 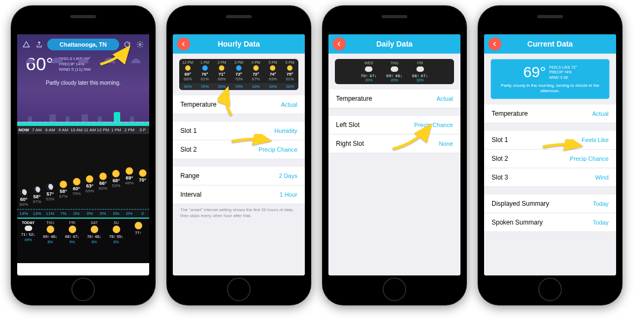 What do you see at coordinates (239, 131) in the screenshot?
I see `setting-row: Slot 1Humidity` at bounding box center [239, 131].